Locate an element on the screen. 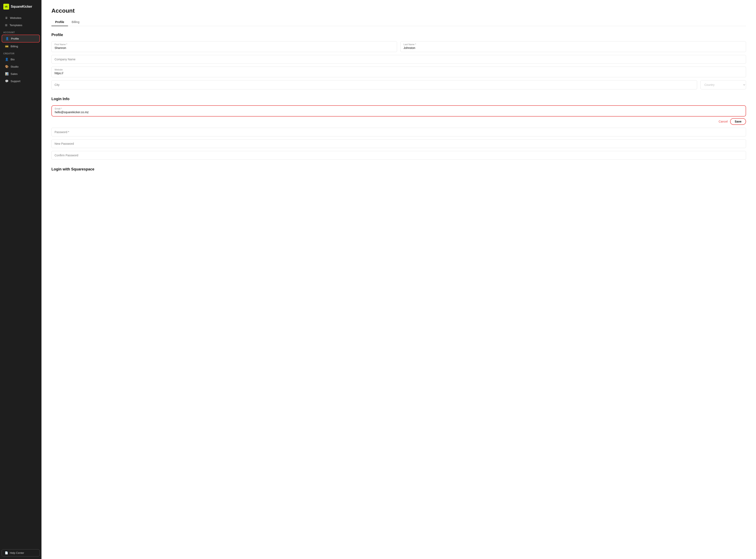 This screenshot has height=559, width=756. sidebar-nav: 🖥 Websites ⊞ Templates ACCOUNT 👤 Profile… is located at coordinates (21, 280).